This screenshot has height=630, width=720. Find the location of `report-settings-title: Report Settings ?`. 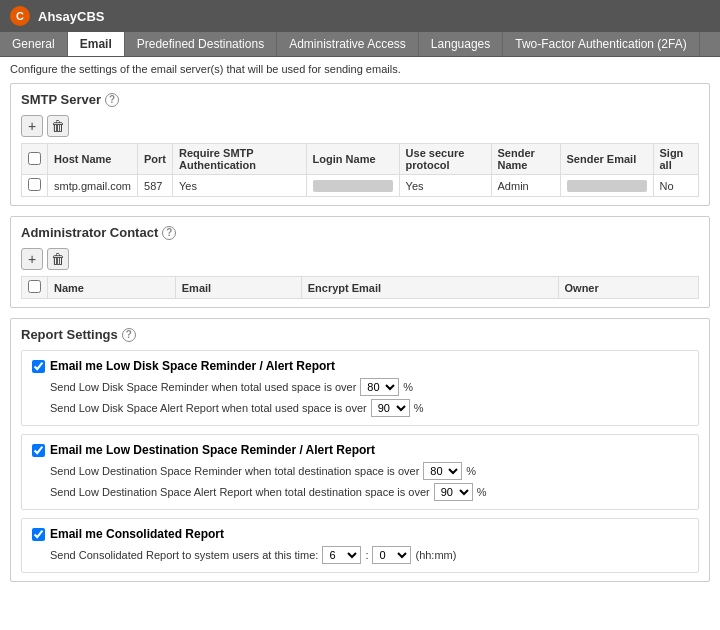

report-settings-title: Report Settings ? is located at coordinates (360, 334).